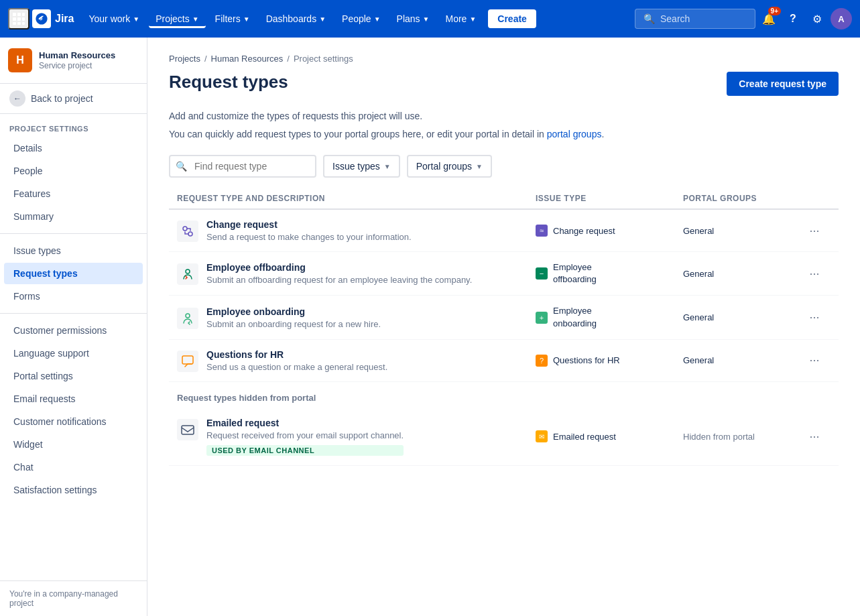  Describe the element at coordinates (74, 148) in the screenshot. I see `sidebar-item-details: Details` at that location.